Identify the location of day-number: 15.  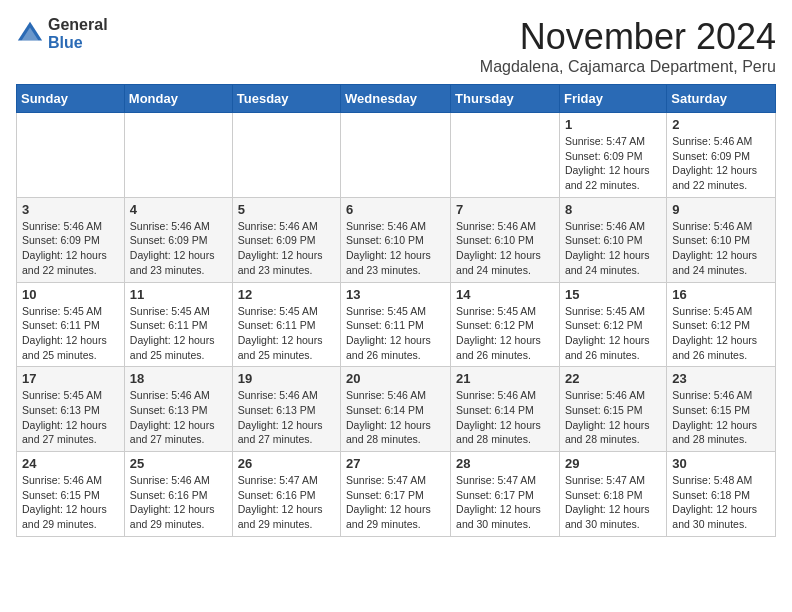
(613, 294).